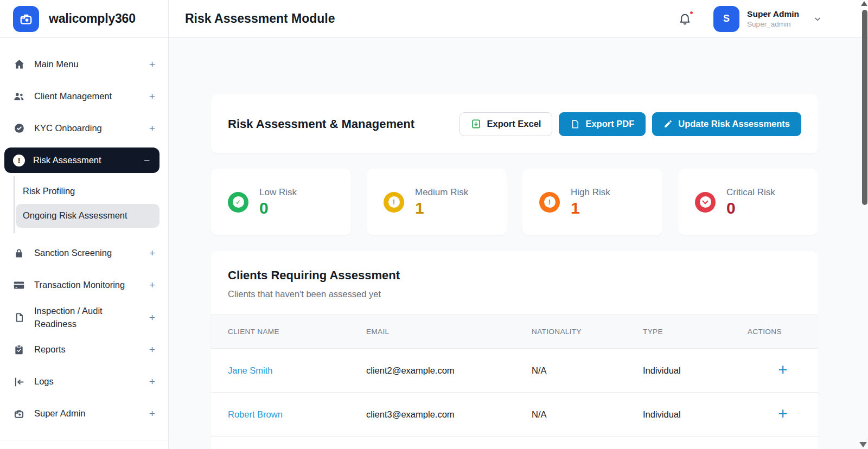 The width and height of the screenshot is (868, 449). I want to click on client-name-link: Jane Smith, so click(251, 370).